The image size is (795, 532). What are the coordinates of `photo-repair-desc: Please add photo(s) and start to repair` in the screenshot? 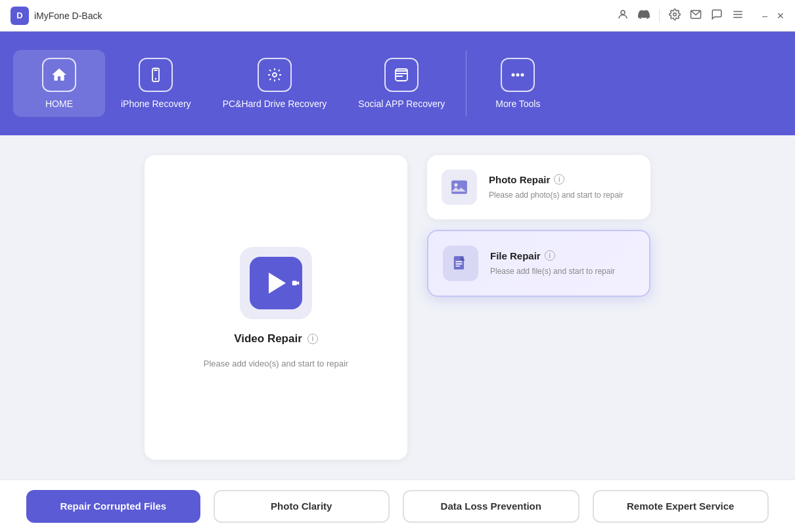 It's located at (556, 195).